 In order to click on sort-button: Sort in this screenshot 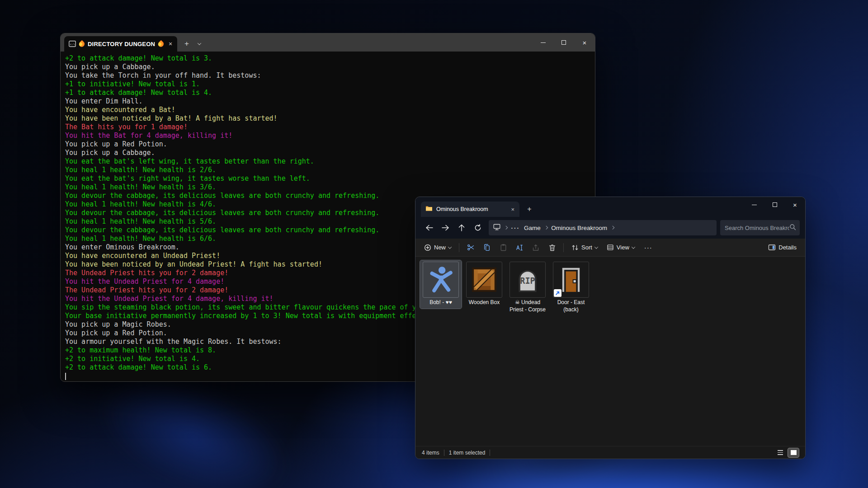, I will do `click(585, 248)`.